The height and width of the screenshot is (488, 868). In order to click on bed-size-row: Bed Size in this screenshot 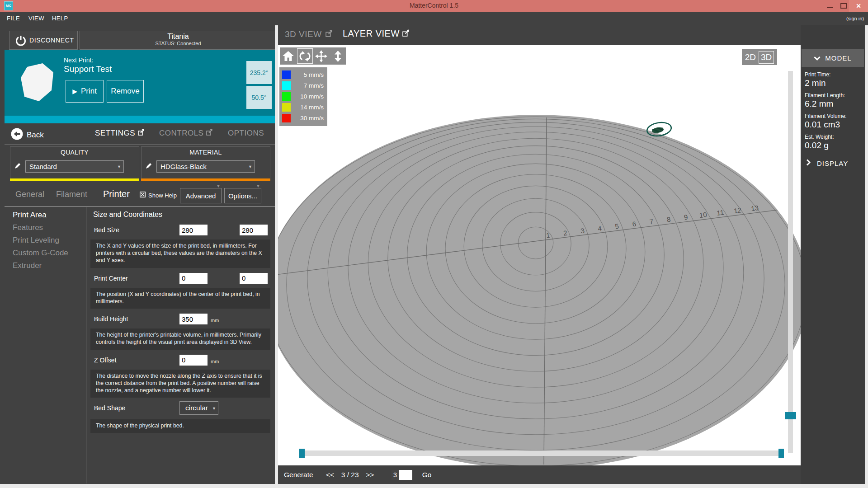, I will do `click(181, 230)`.